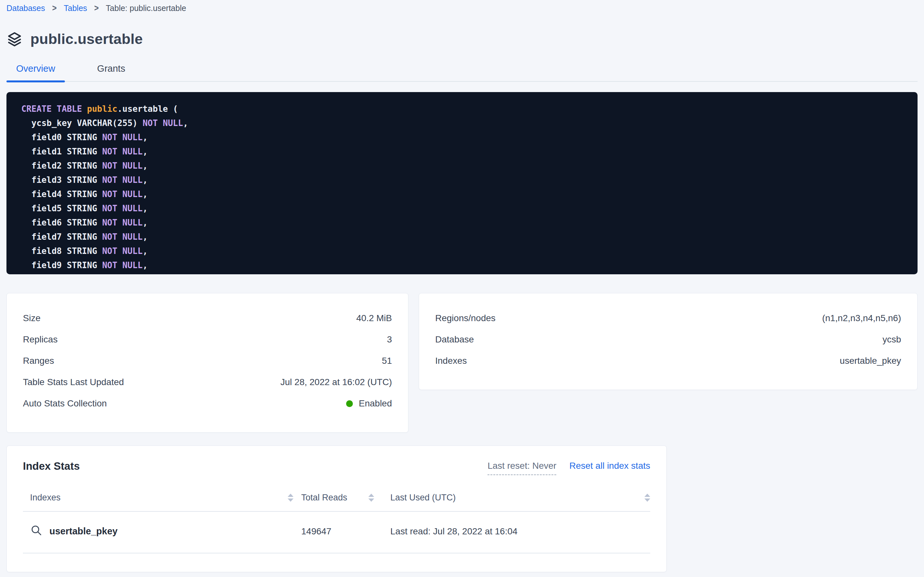 The image size is (924, 577). I want to click on tab-bar: Overview Grants, so click(462, 73).